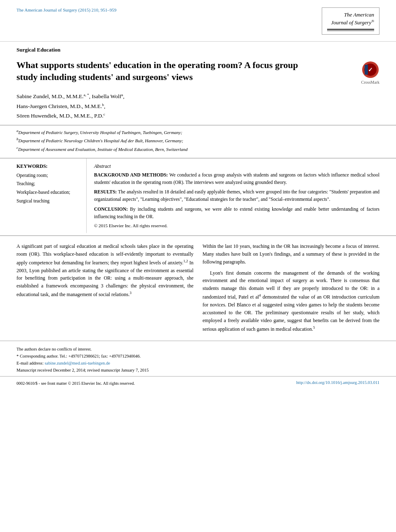  I want to click on keywords-abstract-row: KEYWORDS: Operating room; Teaching; Work…, so click(198, 195).